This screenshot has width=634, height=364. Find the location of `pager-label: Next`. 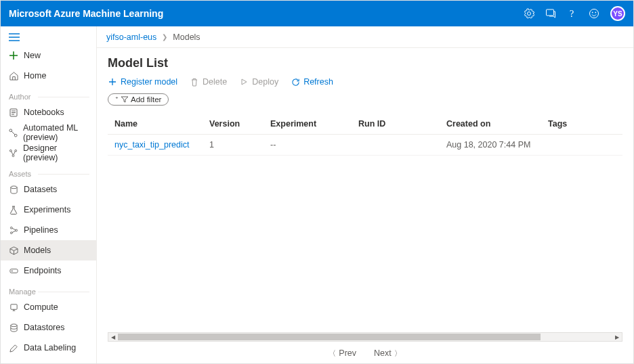

pager-label: Next is located at coordinates (383, 353).